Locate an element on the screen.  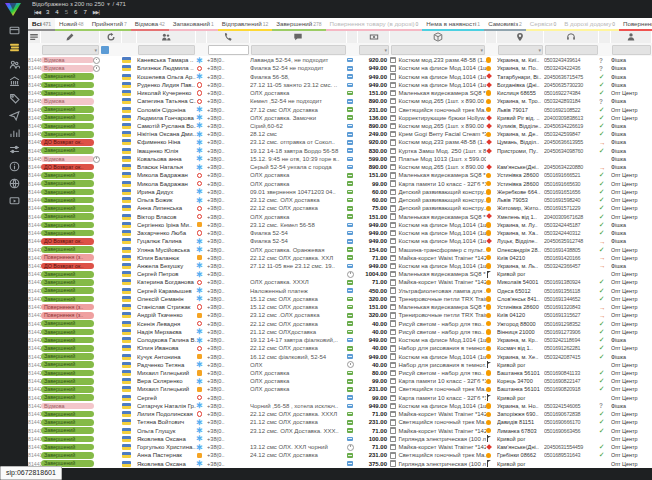
order-row: 814459ЗавершенийРуденко Лидия Пав..+38(0… is located at coordinates (340, 85).